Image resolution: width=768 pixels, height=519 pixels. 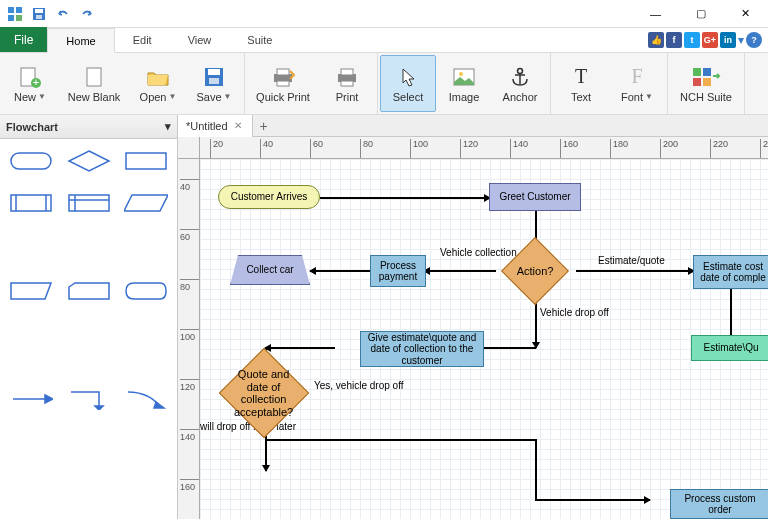 I want to click on shape-data, so click(x=146, y=203).